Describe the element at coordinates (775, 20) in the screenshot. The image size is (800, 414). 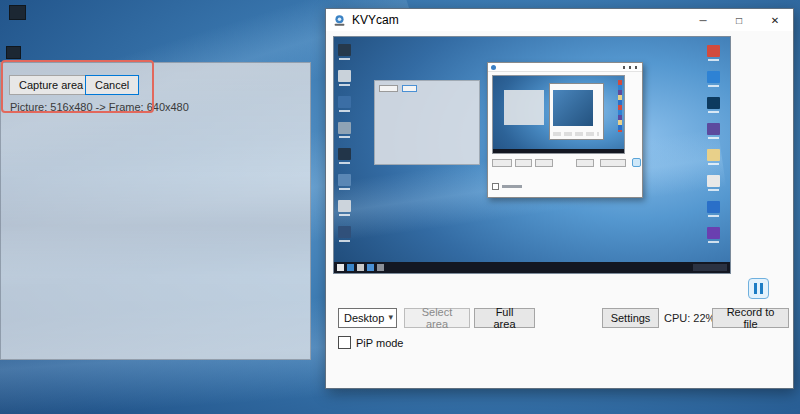
I see `close-button: ✕` at that location.